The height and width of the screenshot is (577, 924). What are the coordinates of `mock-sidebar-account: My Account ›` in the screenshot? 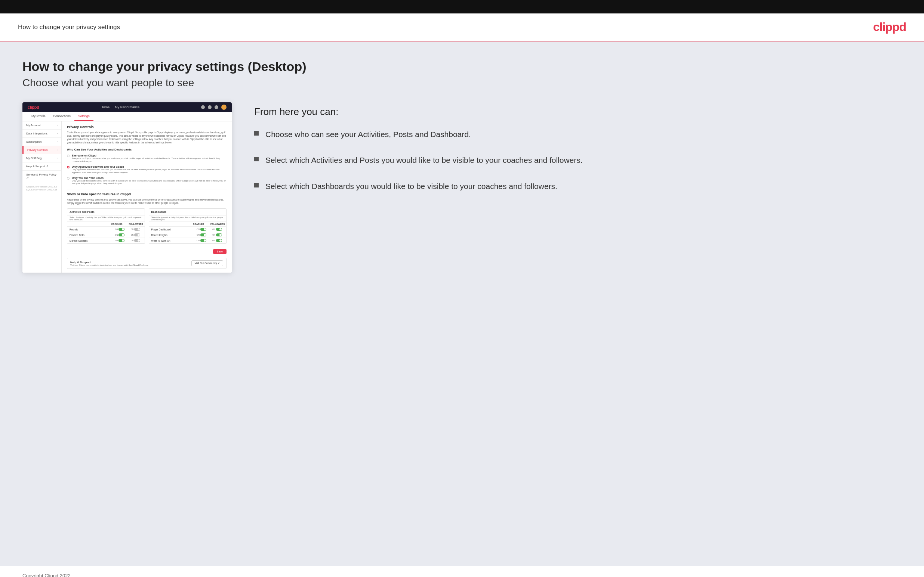 It's located at (42, 126).